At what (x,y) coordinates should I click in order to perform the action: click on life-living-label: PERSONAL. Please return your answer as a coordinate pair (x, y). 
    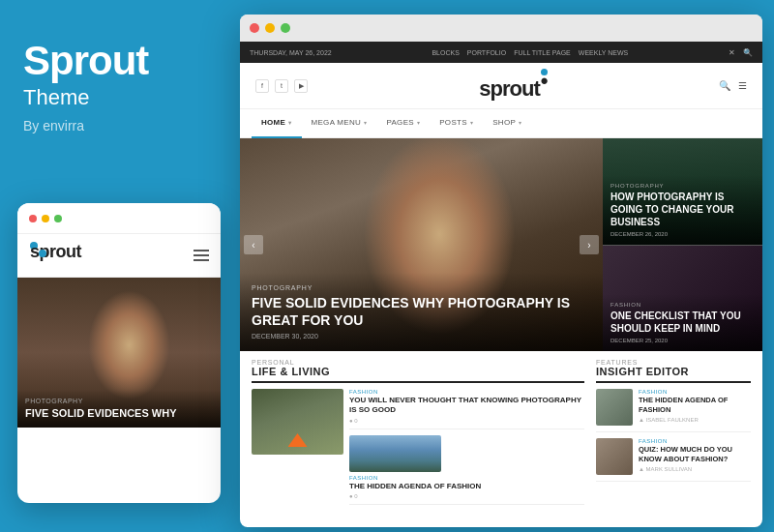
    Looking at the image, I should click on (418, 362).